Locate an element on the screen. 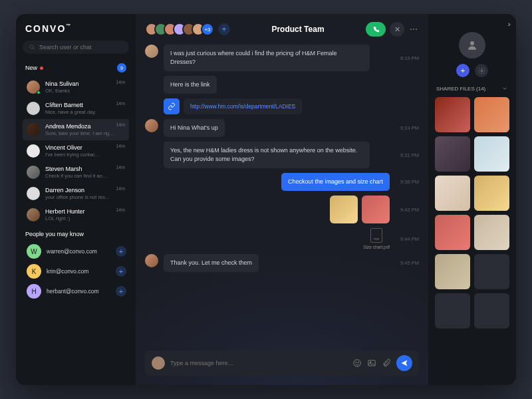 The height and width of the screenshot is (399, 532). participant-stack: +3 + is located at coordinates (188, 29).